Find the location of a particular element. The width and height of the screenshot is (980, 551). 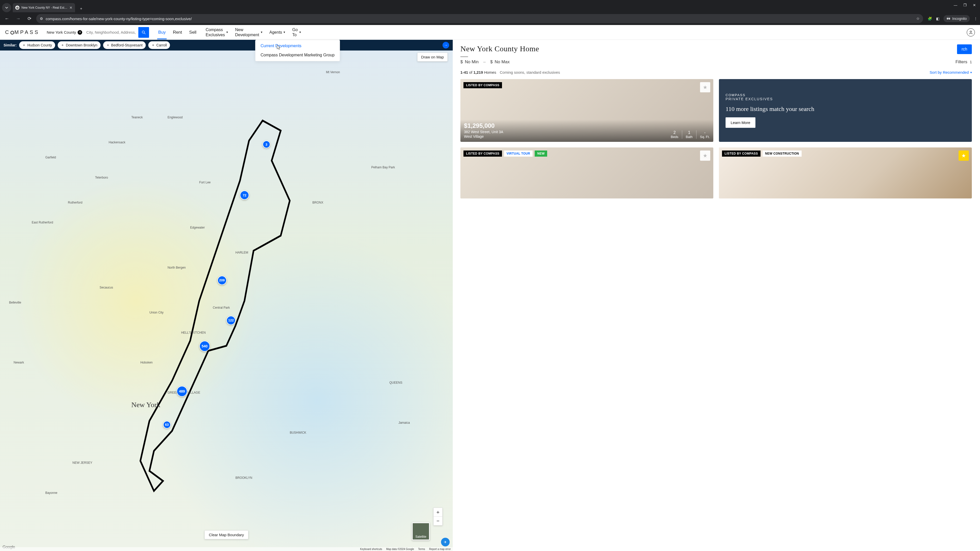

window-close-button: ✕ is located at coordinates (974, 5).